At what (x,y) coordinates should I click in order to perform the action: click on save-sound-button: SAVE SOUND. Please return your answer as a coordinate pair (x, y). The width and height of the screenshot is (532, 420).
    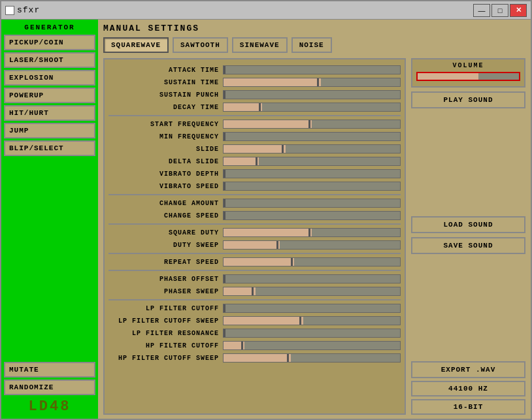
    Looking at the image, I should click on (468, 246).